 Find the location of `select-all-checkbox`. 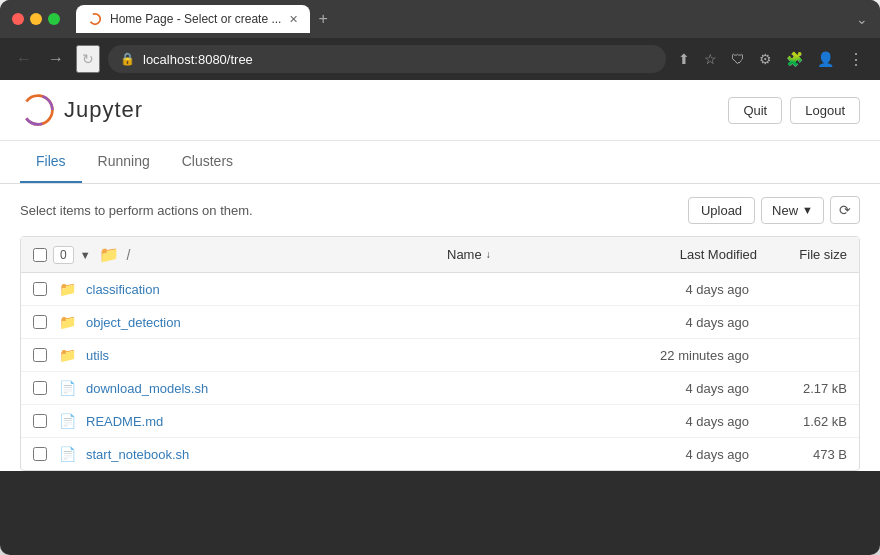

select-all-checkbox is located at coordinates (40, 255).